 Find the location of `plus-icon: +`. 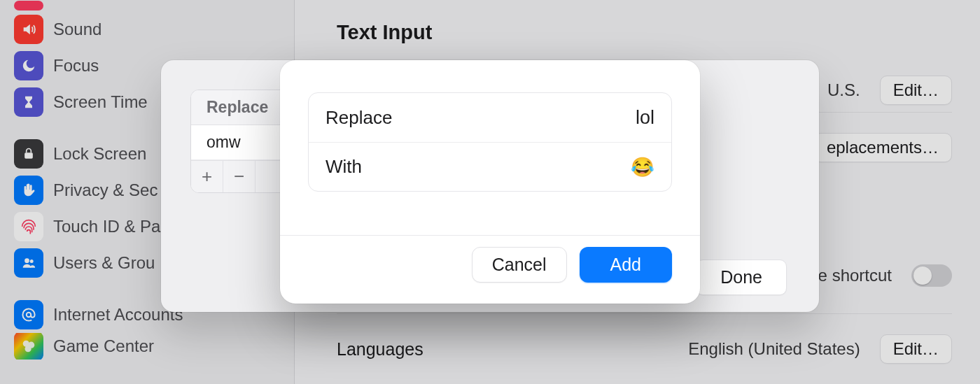

plus-icon: + is located at coordinates (207, 176).